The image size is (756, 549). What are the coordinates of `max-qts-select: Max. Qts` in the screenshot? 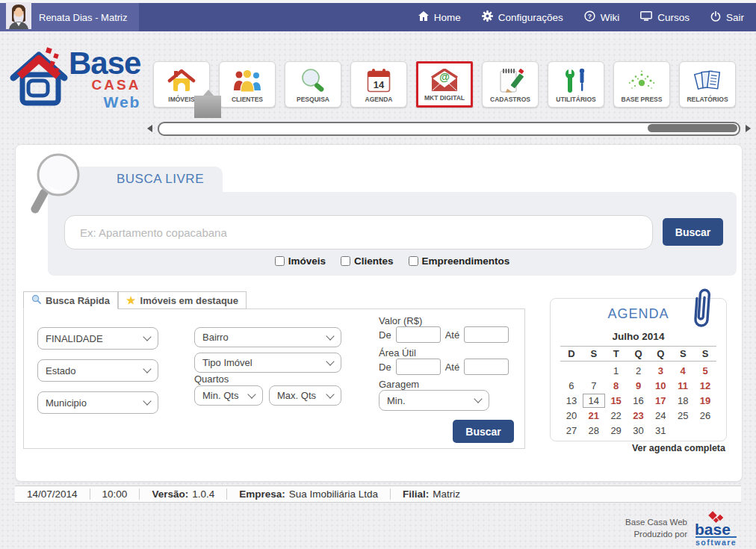 It's located at (305, 396).